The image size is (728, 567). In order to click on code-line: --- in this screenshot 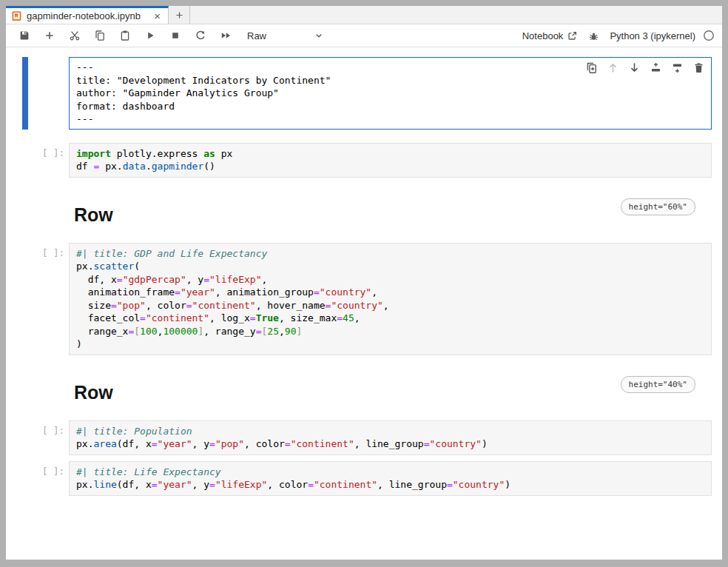, I will do `click(391, 119)`.